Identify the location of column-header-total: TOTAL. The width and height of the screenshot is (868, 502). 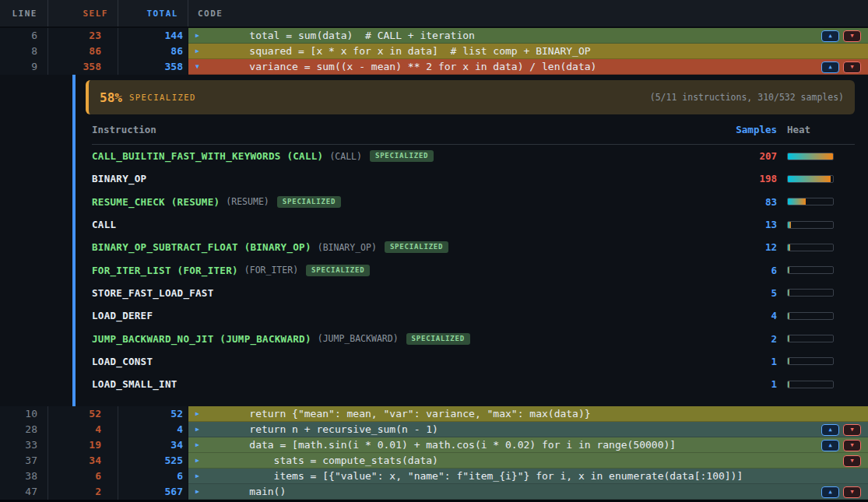
(153, 13).